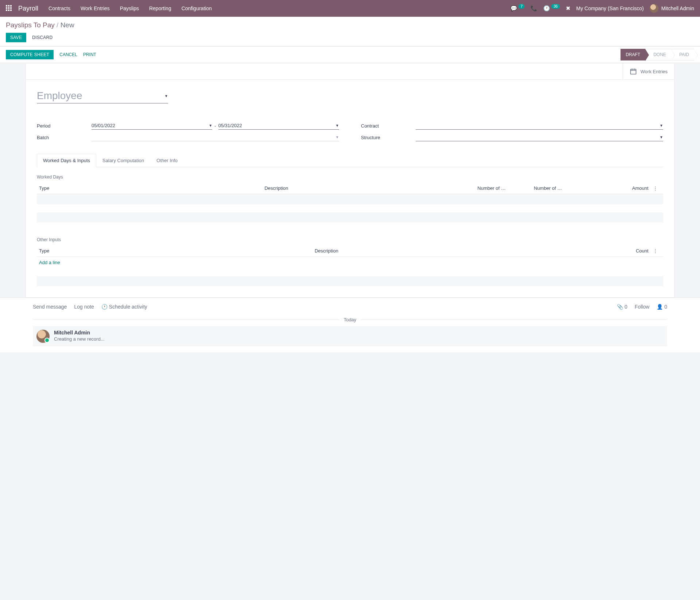 This screenshot has width=700, height=600. Describe the element at coordinates (622, 307) in the screenshot. I see `attachment-count: 📎 0` at that location.